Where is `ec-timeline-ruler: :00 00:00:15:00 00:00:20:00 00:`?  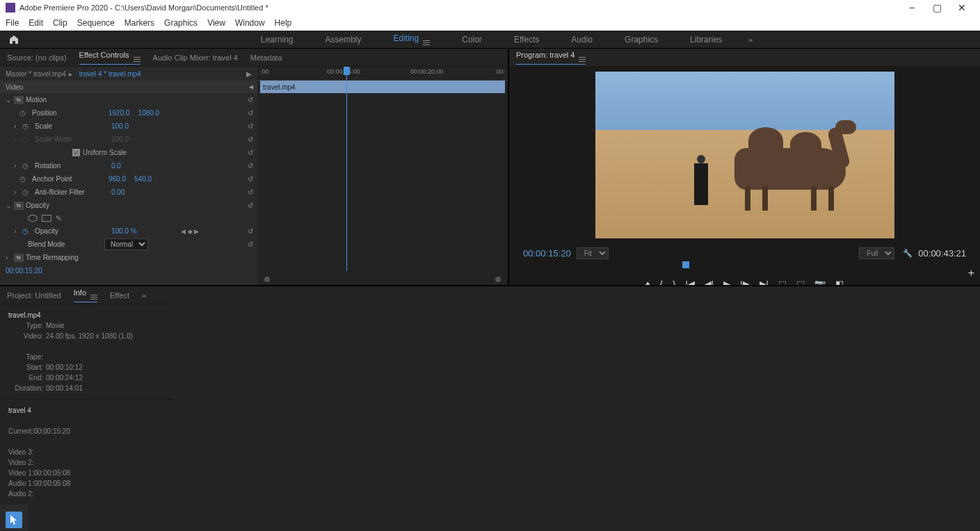
ec-timeline-ruler: :00 00:00:15:00 00:00:20:00 00: is located at coordinates (383, 74).